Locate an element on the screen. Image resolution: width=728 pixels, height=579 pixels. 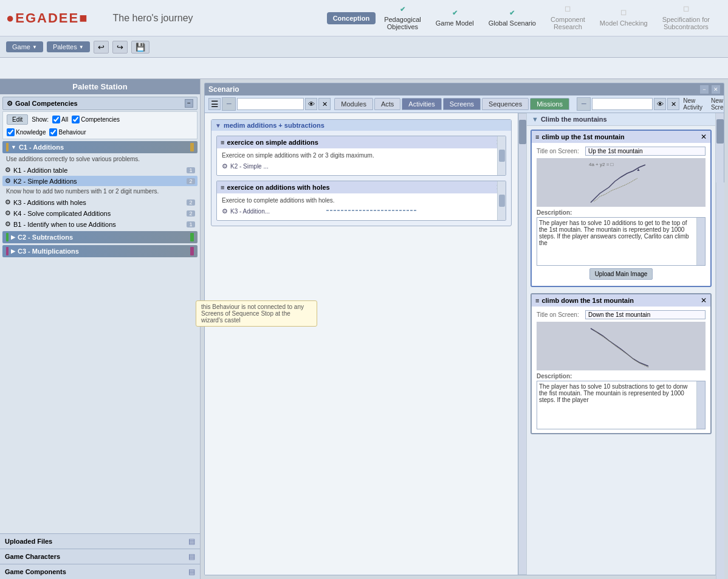
screen-2-image-area is located at coordinates (621, 346).